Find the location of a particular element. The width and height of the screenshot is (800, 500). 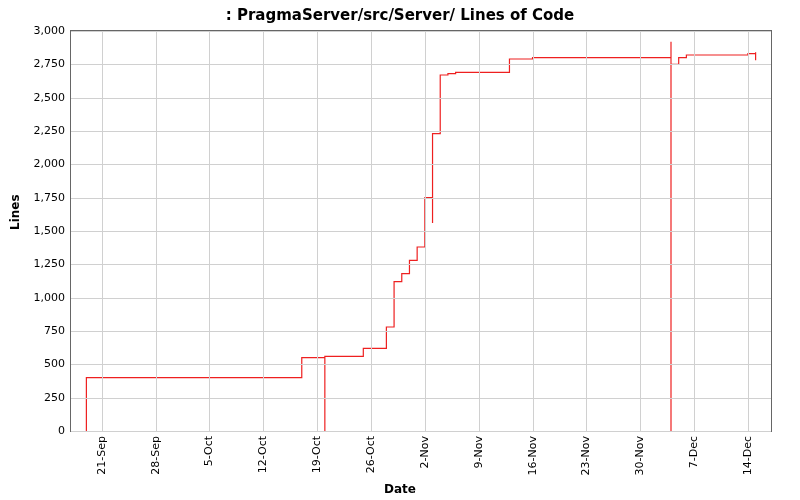

y-tick-label: 1,750 is located at coordinates (35, 196).